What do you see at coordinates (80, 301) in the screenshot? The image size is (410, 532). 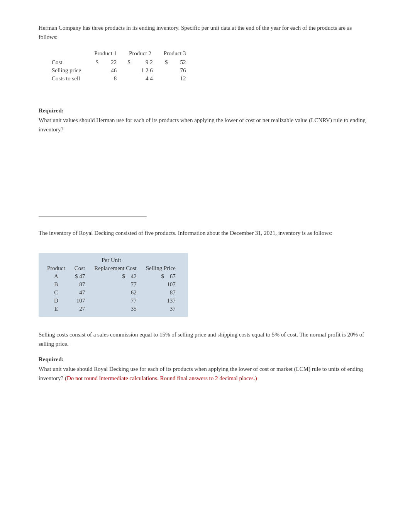 I see `row-d-cost: 107` at bounding box center [80, 301].